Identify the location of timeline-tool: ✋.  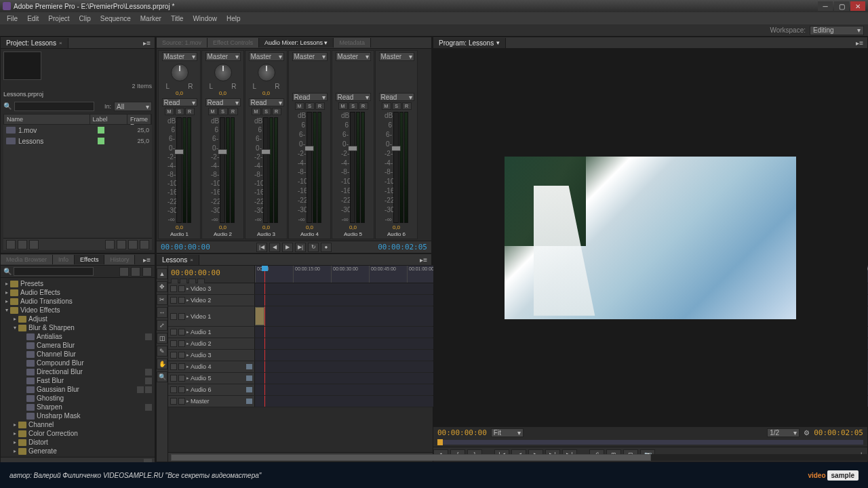
(162, 364).